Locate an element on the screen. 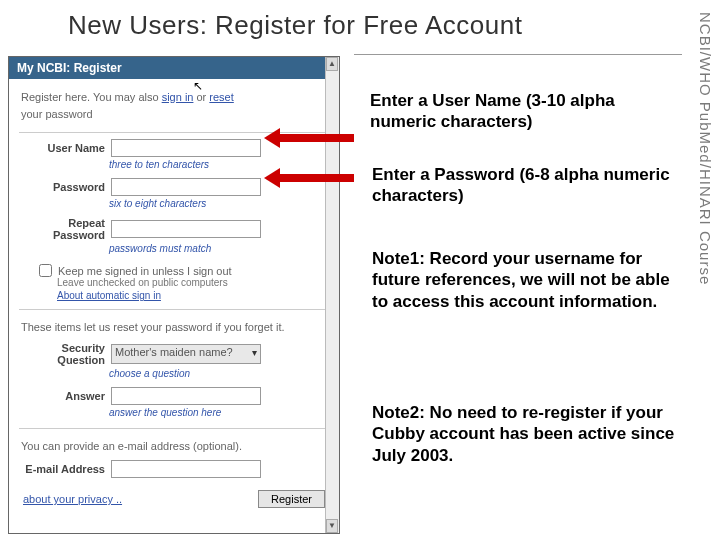 The width and height of the screenshot is (720, 540). repeat-password-input is located at coordinates (186, 229).